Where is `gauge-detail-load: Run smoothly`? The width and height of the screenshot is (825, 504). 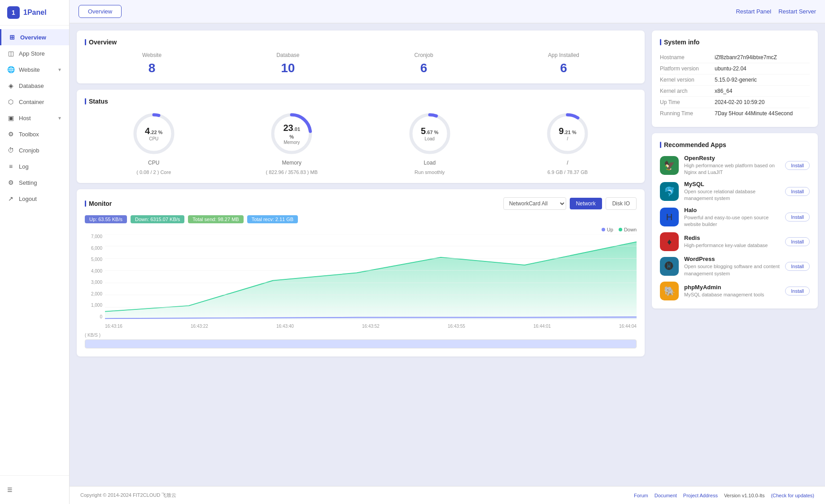 gauge-detail-load: Run smoothly is located at coordinates (430, 172).